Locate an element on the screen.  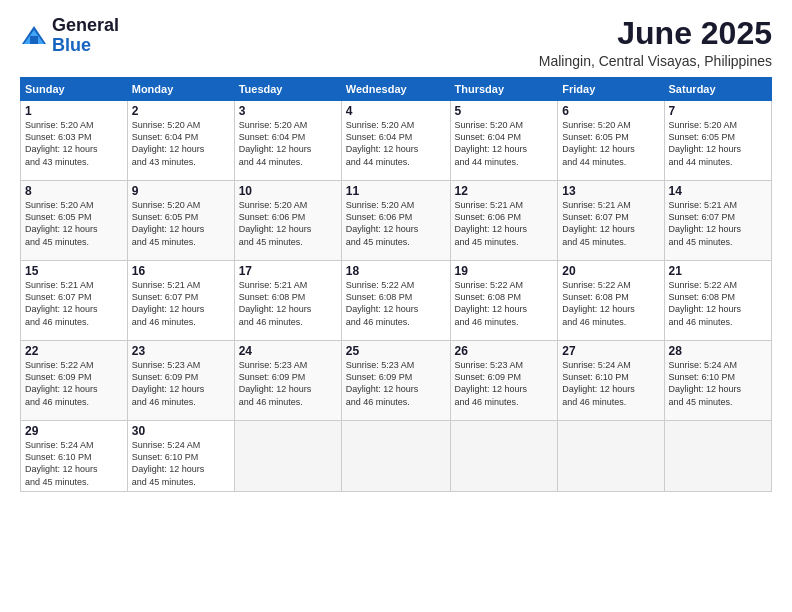
header: General Blue June 2025 Malingin, Central… is located at coordinates (396, 42).